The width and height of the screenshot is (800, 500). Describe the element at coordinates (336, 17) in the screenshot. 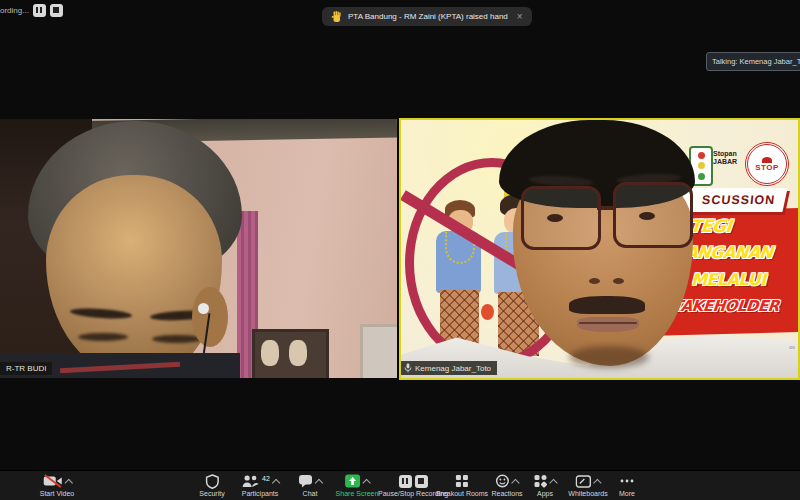

I see `raised-hand-icon` at that location.